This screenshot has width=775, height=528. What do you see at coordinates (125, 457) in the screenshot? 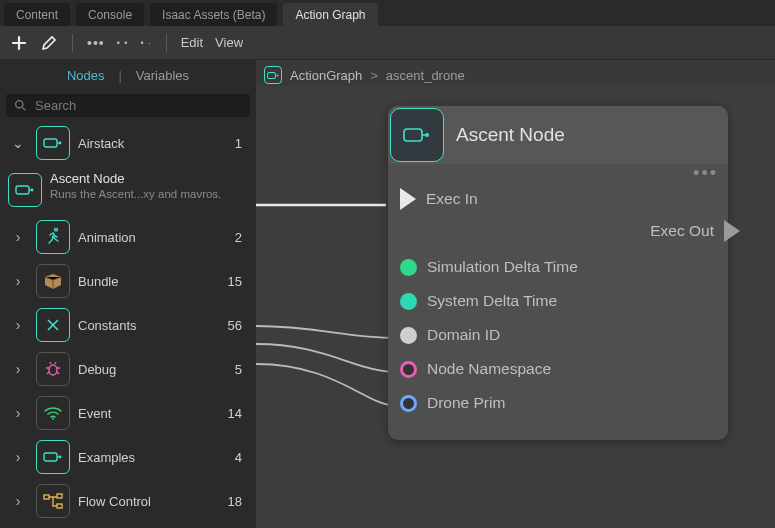
I see `category-examples: › Examples 4` at bounding box center [125, 457].